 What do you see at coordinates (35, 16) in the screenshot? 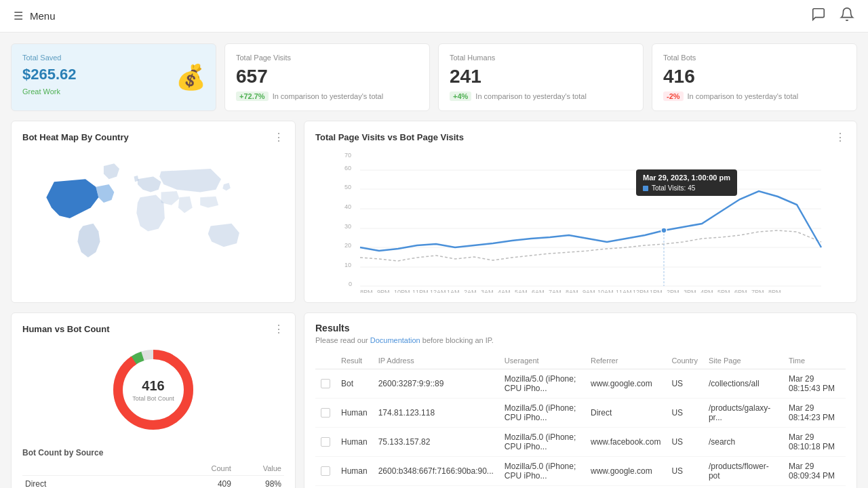
I see `header-left: ☰ Menu` at bounding box center [35, 16].